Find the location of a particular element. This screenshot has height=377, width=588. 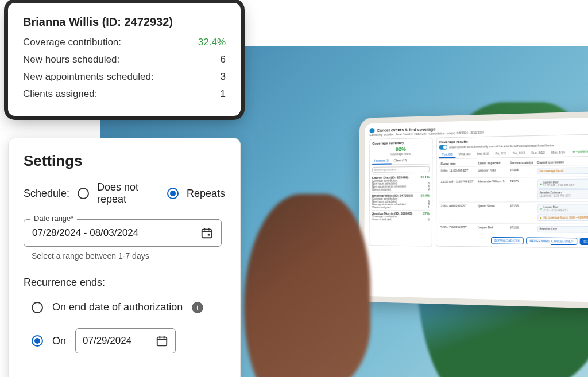

day-tab: Sun, 8/13 is located at coordinates (538, 154).